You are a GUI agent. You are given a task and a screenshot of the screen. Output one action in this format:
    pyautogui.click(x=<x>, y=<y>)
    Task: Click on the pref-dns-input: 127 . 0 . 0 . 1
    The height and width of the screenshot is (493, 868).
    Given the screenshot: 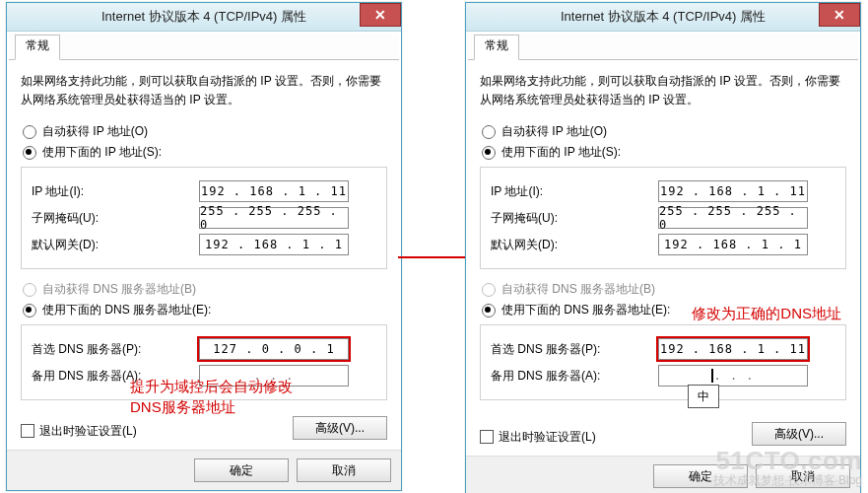 What is the action you would take?
    pyautogui.click(x=274, y=349)
    